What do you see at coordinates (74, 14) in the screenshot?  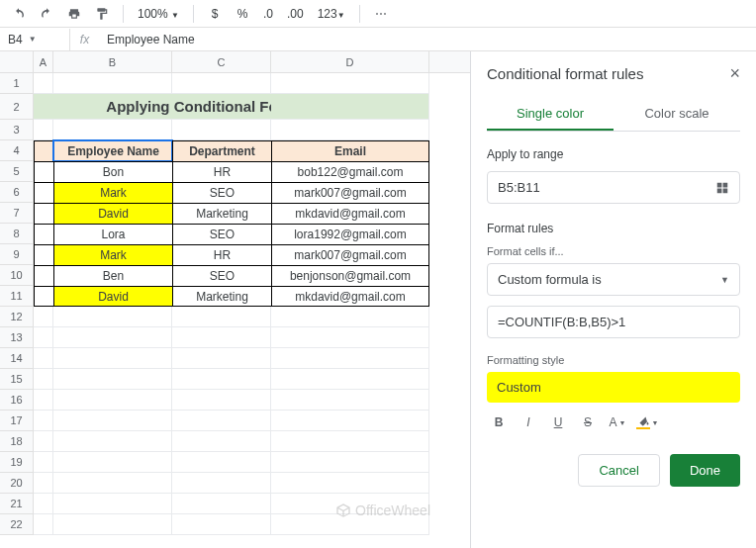 I see `print-icon` at bounding box center [74, 14].